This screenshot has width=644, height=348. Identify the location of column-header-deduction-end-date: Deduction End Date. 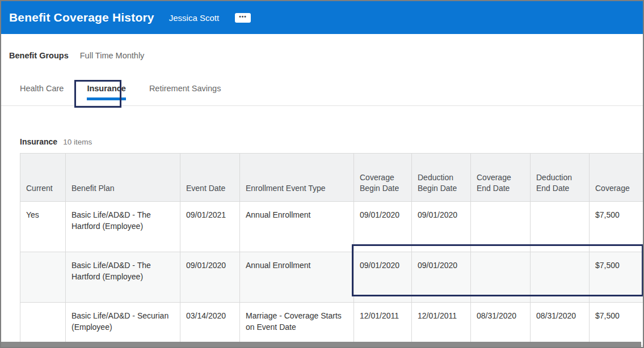
(560, 178).